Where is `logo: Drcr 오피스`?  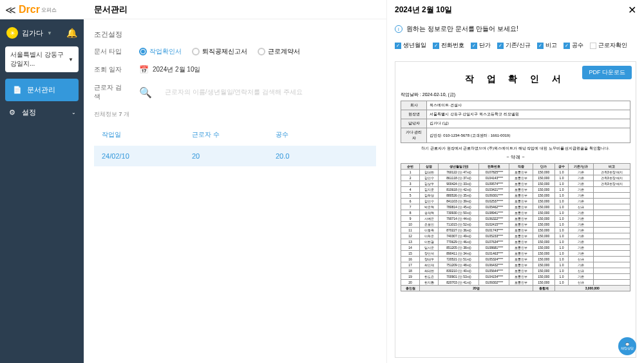
logo: Drcr 오피스 is located at coordinates (37, 10).